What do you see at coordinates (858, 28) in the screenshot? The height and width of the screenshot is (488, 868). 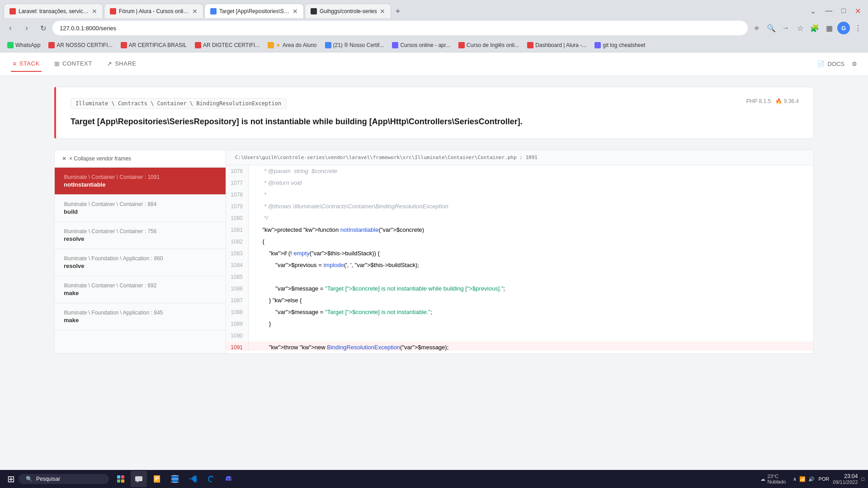 I see `menu-icon: ⋮` at bounding box center [858, 28].